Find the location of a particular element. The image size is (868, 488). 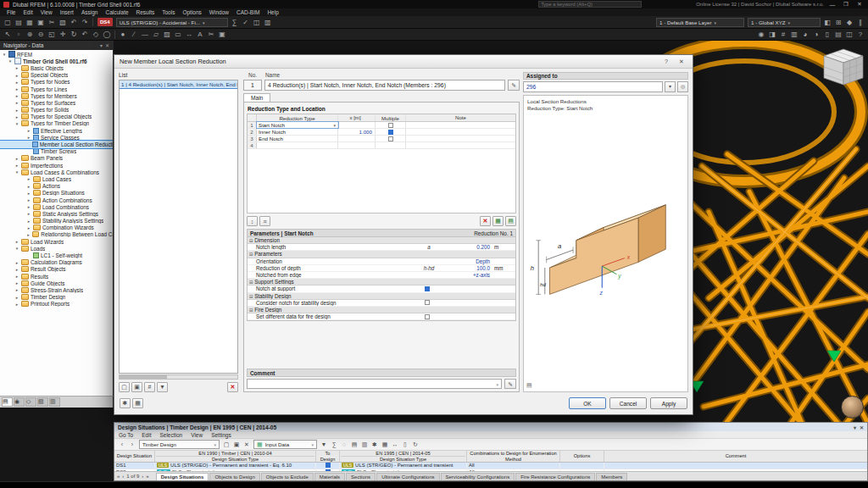

pin-icon: ▾ is located at coordinates (102, 46).